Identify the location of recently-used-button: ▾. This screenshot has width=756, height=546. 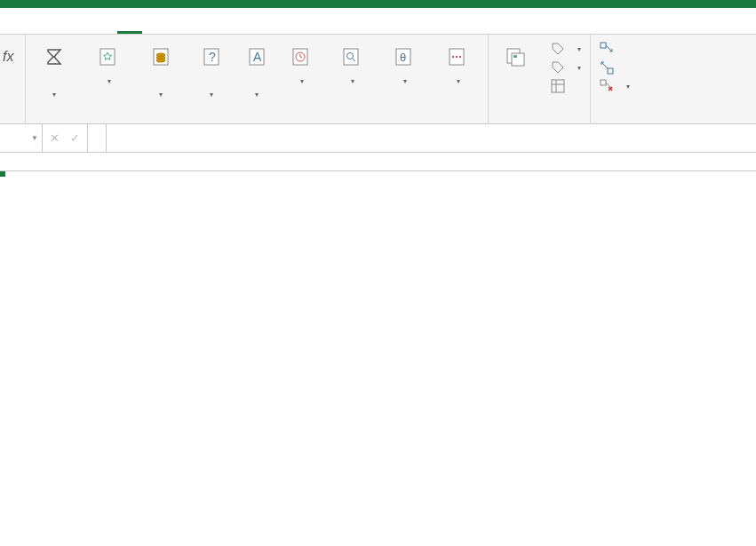
(107, 62).